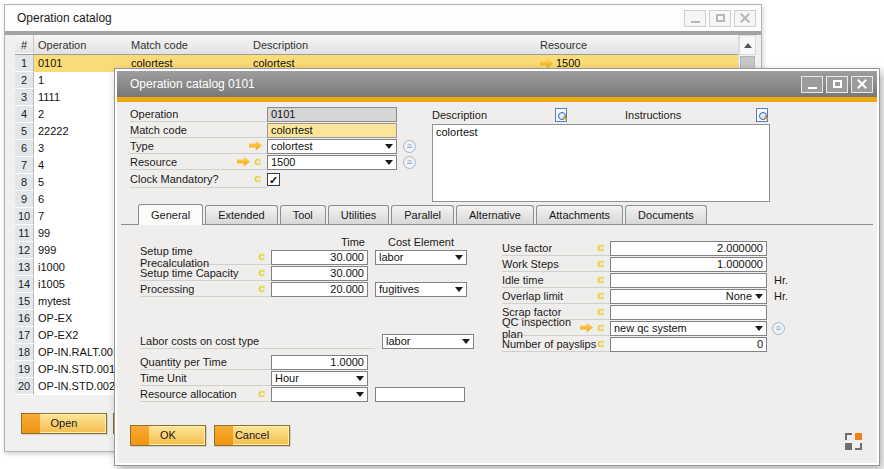 Image resolution: width=884 pixels, height=469 pixels. Describe the element at coordinates (421, 242) in the screenshot. I see `cost-element-column-header: Cost Element` at that location.